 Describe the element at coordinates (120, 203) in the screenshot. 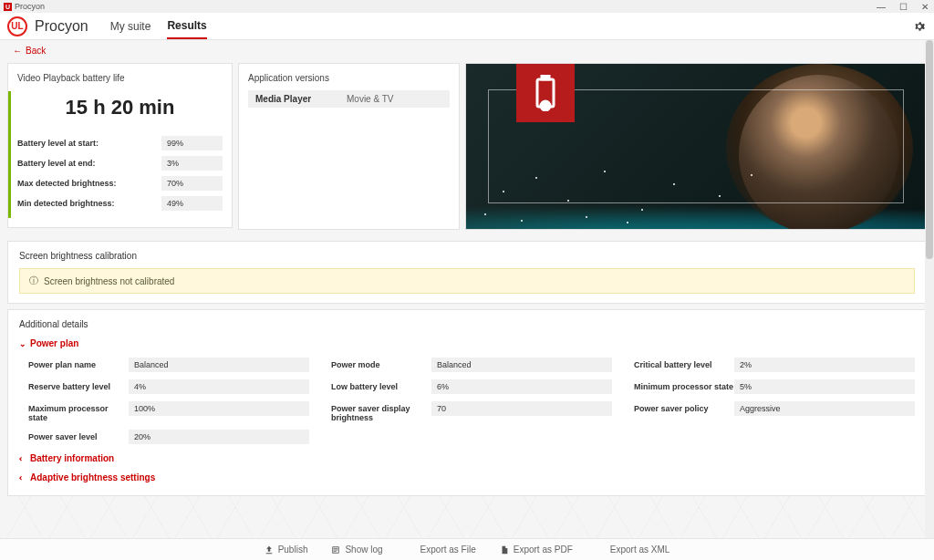

I see `score-row: Min detected brightness:49%` at that location.